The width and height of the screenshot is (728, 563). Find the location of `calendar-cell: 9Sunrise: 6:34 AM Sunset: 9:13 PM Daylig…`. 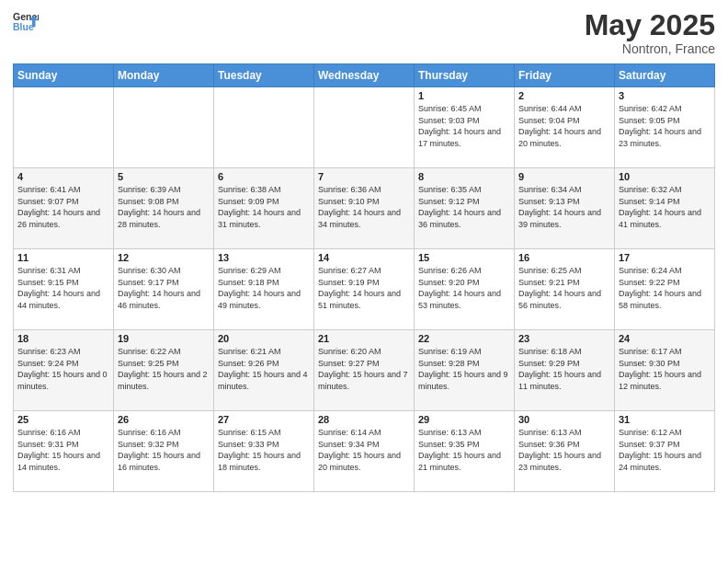

calendar-cell: 9Sunrise: 6:34 AM Sunset: 9:13 PM Daylig… is located at coordinates (564, 209).